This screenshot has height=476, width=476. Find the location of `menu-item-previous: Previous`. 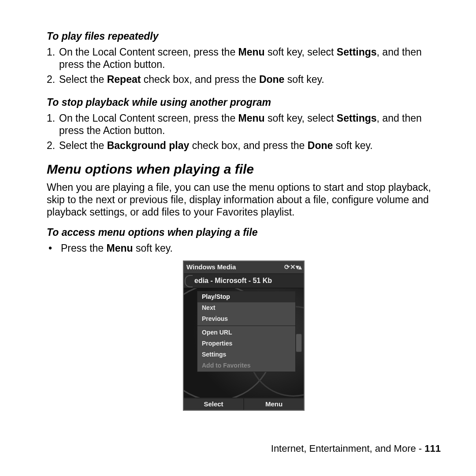

menu-item-previous: Previous is located at coordinates (246, 319).